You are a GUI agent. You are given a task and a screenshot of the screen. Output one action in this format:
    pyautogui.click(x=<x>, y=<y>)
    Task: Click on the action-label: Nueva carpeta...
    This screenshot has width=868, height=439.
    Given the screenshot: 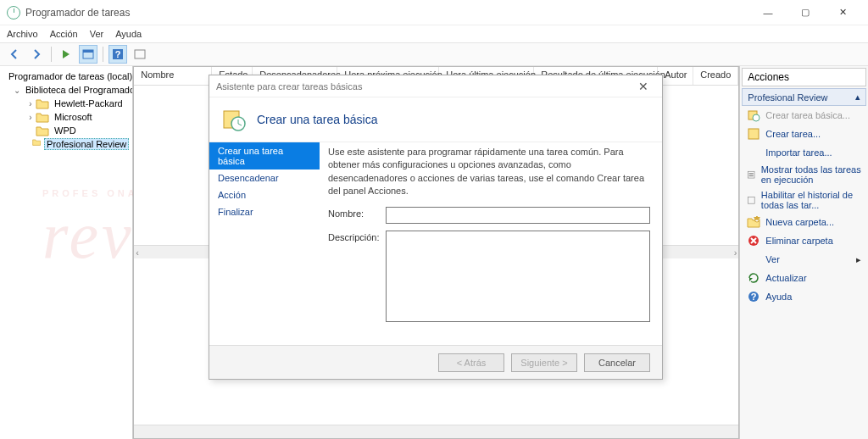 What is the action you would take?
    pyautogui.click(x=800, y=222)
    